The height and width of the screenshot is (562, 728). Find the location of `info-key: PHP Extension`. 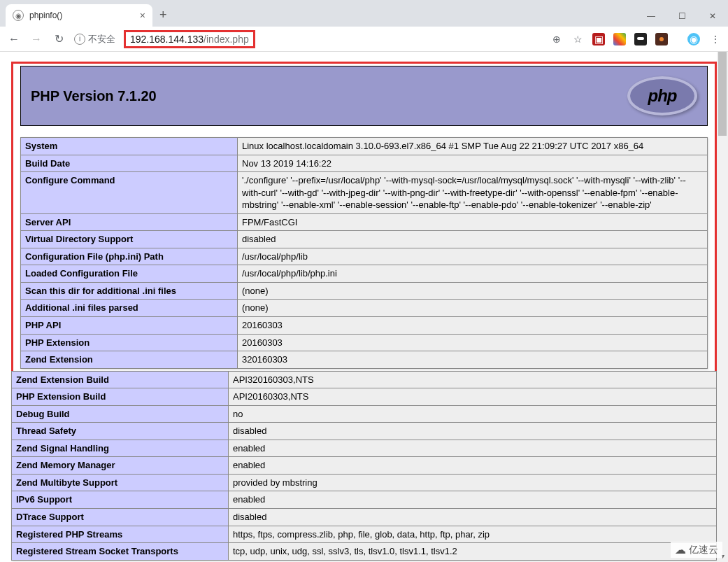

info-key: PHP Extension is located at coordinates (129, 343).